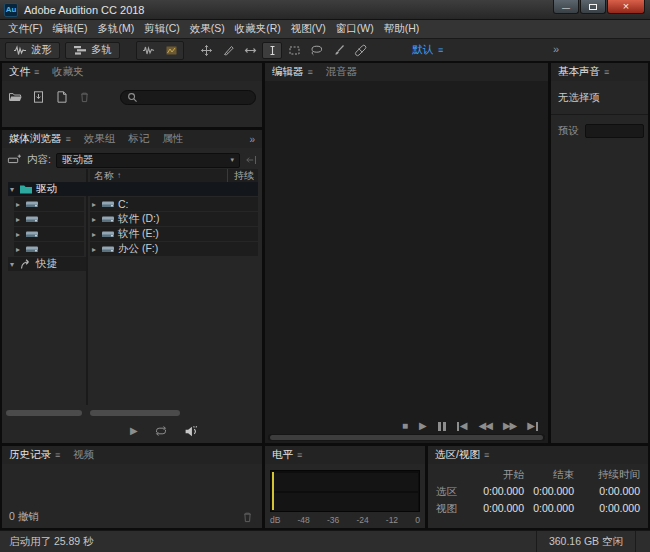  Describe the element at coordinates (162, 29) in the screenshot. I see `menu-clip: 剪辑(C)` at that location.